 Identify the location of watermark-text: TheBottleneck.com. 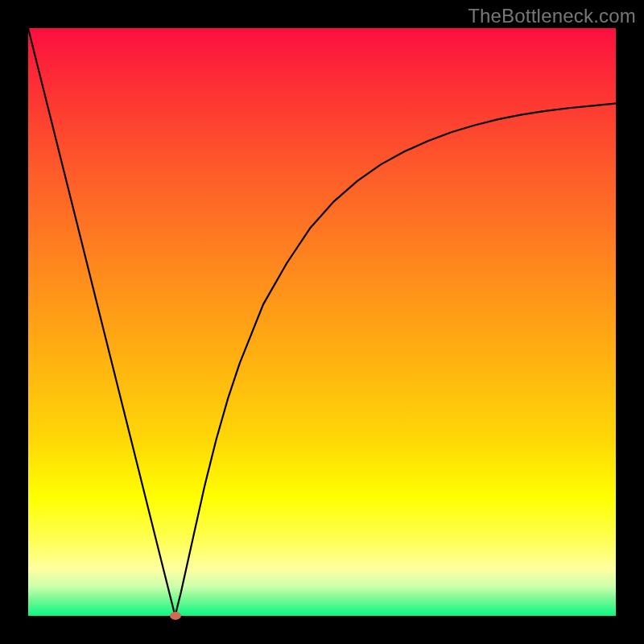
(552, 16).